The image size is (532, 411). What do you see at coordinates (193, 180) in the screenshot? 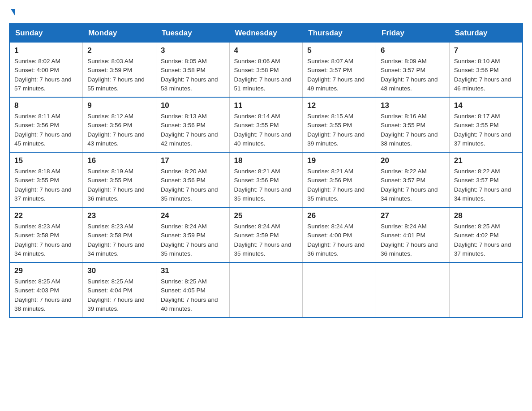
I see `calendar-day-cell: 17 Sunrise: 8:20 AMSunset: 3:56 PMDaylig…` at bounding box center [193, 180].